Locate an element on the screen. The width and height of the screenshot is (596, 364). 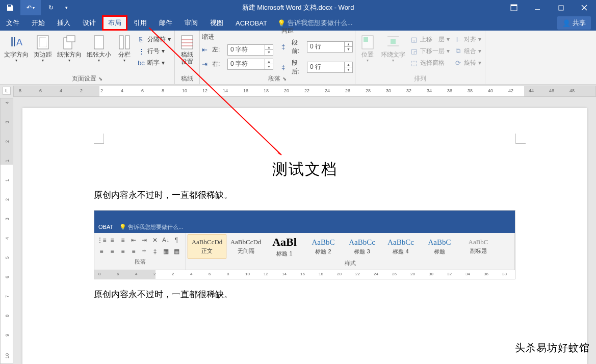
page-setup-launcher: ⬊ is located at coordinates (100, 79).